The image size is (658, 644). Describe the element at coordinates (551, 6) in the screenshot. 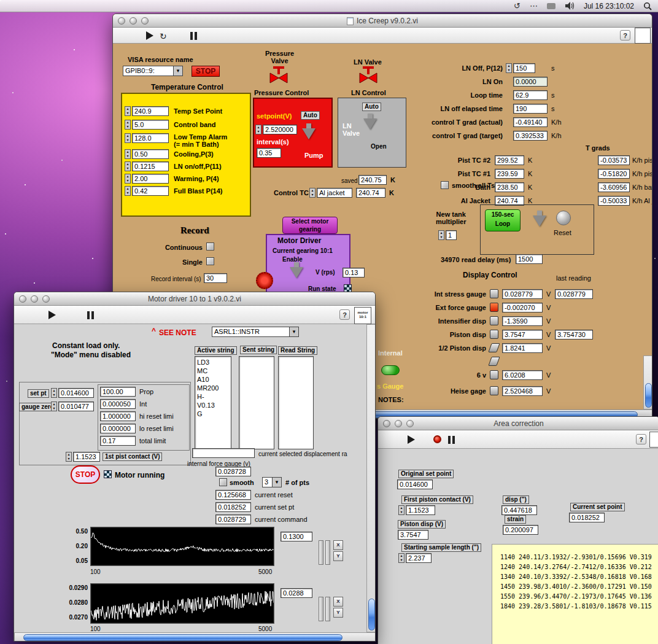

I see `displays-icon` at that location.